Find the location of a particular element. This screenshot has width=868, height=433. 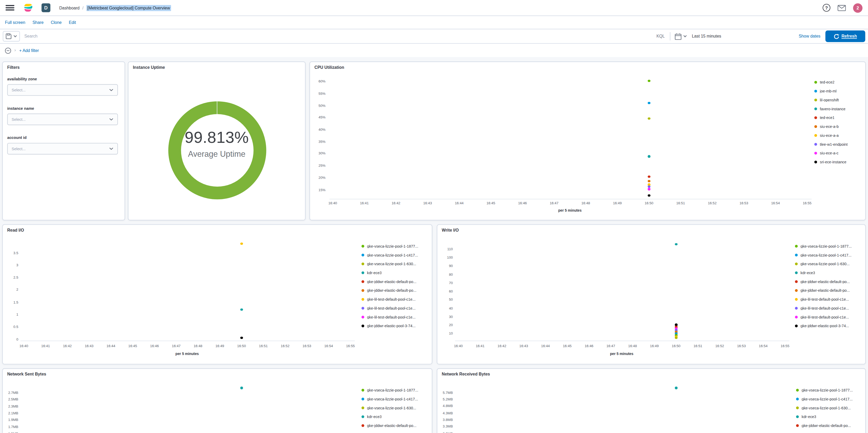

y-axis-label: 2.7MB is located at coordinates (11, 393).